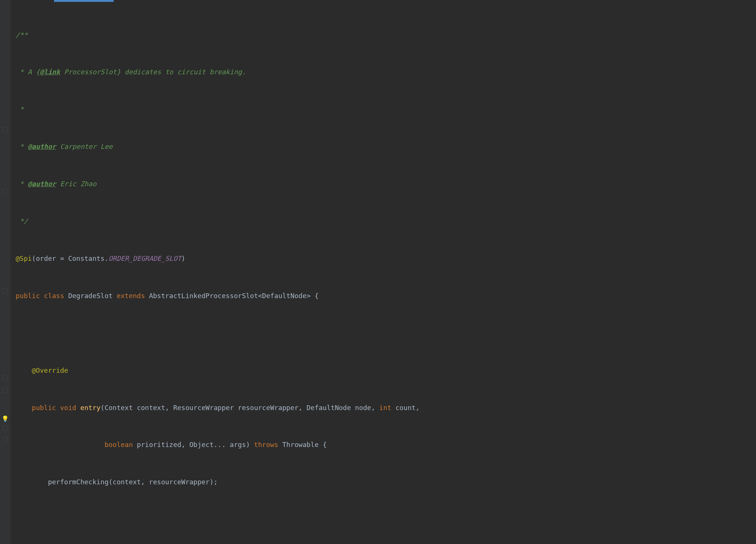 This screenshot has width=756, height=544. Describe the element at coordinates (119, 445) in the screenshot. I see `kw-boolean: boolean` at that location.